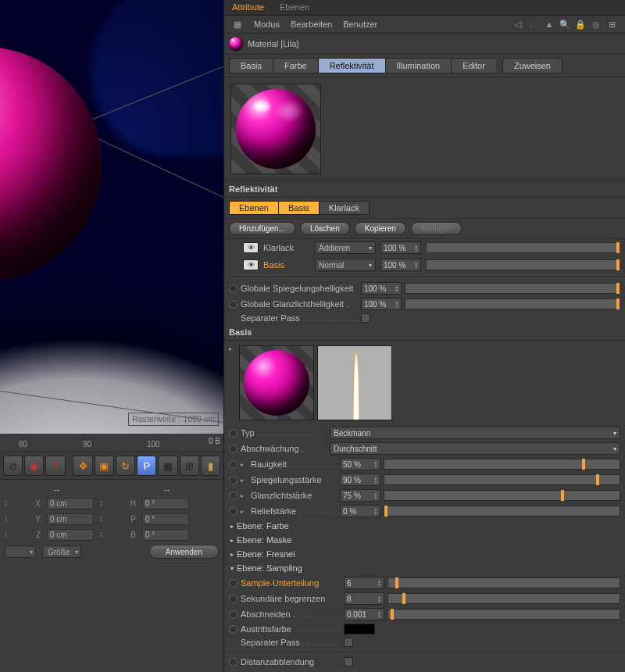  Describe the element at coordinates (12, 466) in the screenshot. I see `tool-1: ⊘` at that location.